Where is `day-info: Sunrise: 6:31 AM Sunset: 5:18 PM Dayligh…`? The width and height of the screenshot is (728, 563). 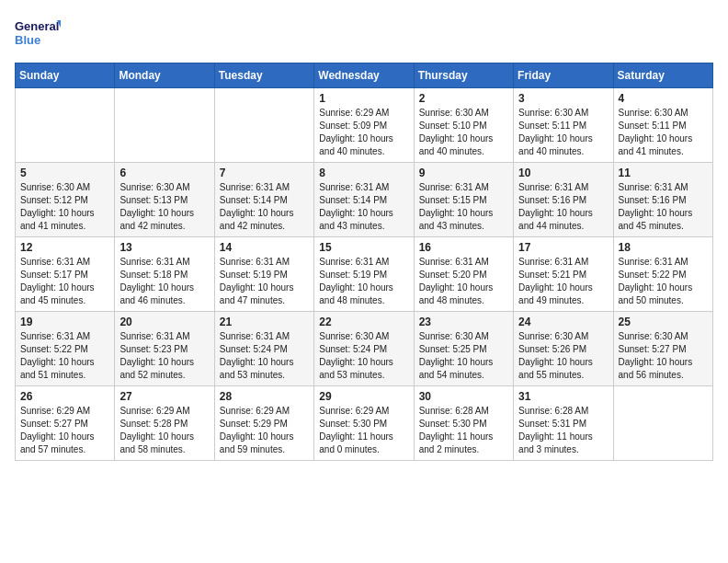
day-info: Sunrise: 6:31 AM Sunset: 5:18 PM Dayligh… is located at coordinates (164, 282).